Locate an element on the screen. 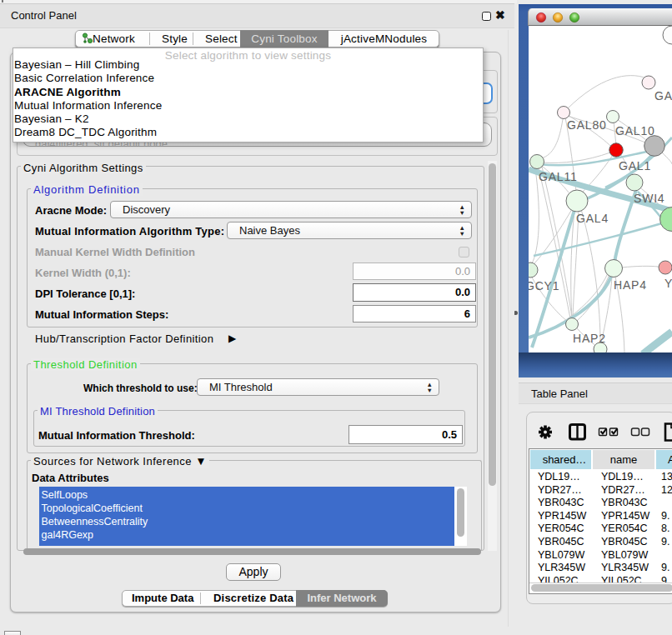 This screenshot has height=635, width=672. svg-text: GAL10 is located at coordinates (635, 131).